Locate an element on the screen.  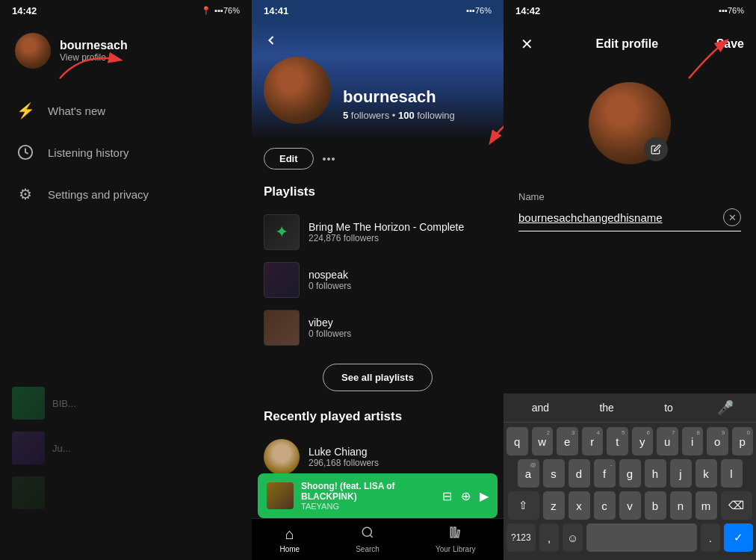
menu-list: ⚡ What's new Listening history ⚙ Setting… is located at coordinates (126, 152).